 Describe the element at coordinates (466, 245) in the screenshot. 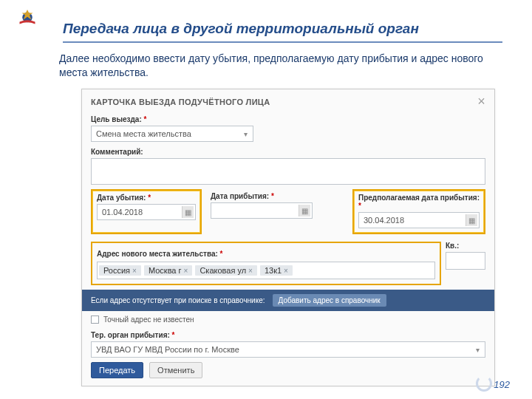

I see `kv-label: Кв.:` at that location.